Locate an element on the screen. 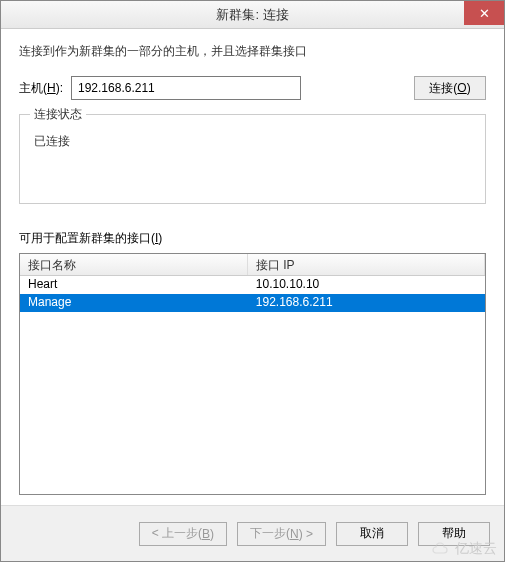 The width and height of the screenshot is (505, 562). cell-interface-ip: 192.168.6.211 is located at coordinates (366, 303).